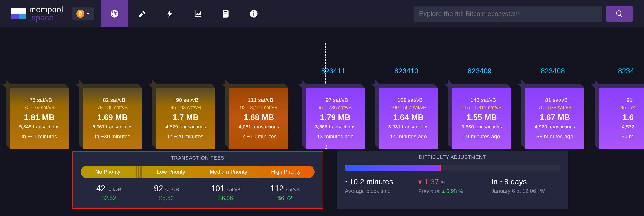  I want to click on block-eta: In ~30 minutes, so click(112, 137).